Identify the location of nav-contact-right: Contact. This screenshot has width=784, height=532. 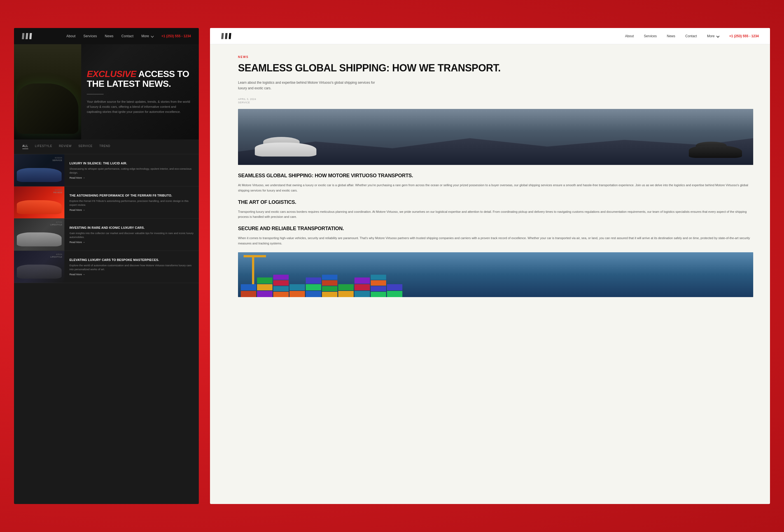
(691, 36).